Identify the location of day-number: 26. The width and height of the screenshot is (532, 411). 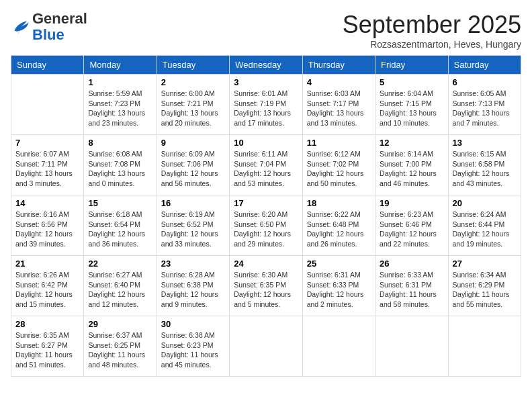
(411, 263).